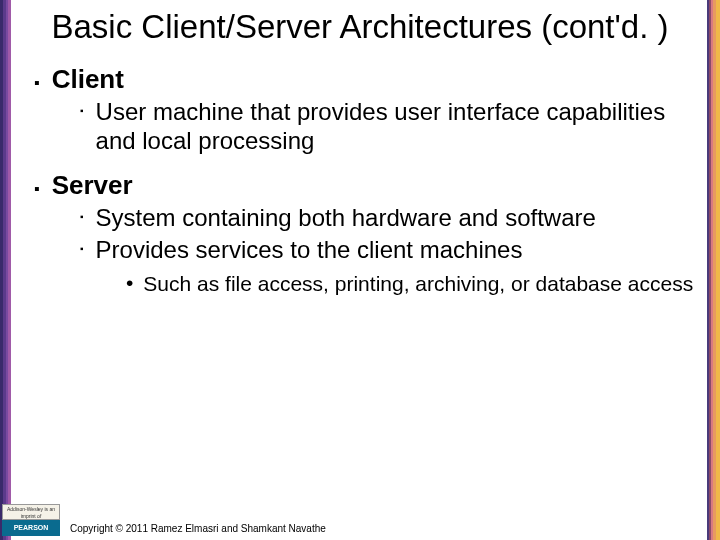 This screenshot has height=540, width=720. What do you see at coordinates (31, 512) in the screenshot?
I see `logo-imprint-text: Addison-Wesley is an imprint of` at bounding box center [31, 512].